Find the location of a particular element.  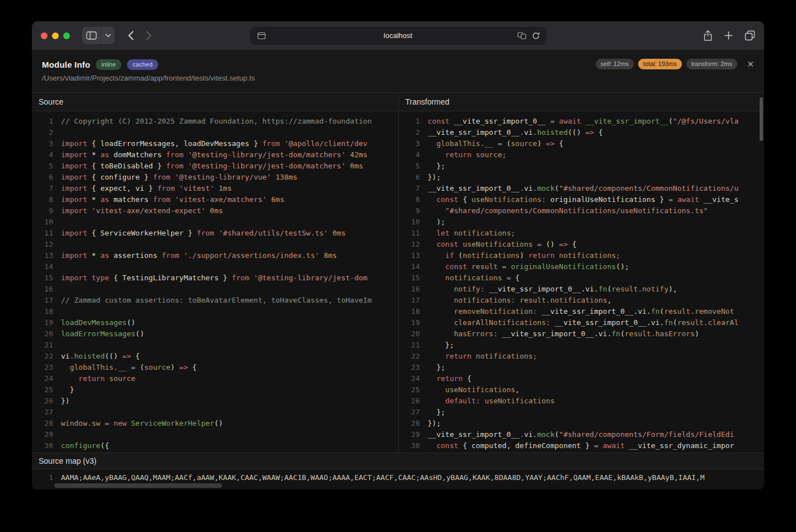

code-line: 9import 'vitest-axe/extend-expect' 0ms is located at coordinates (215, 211).